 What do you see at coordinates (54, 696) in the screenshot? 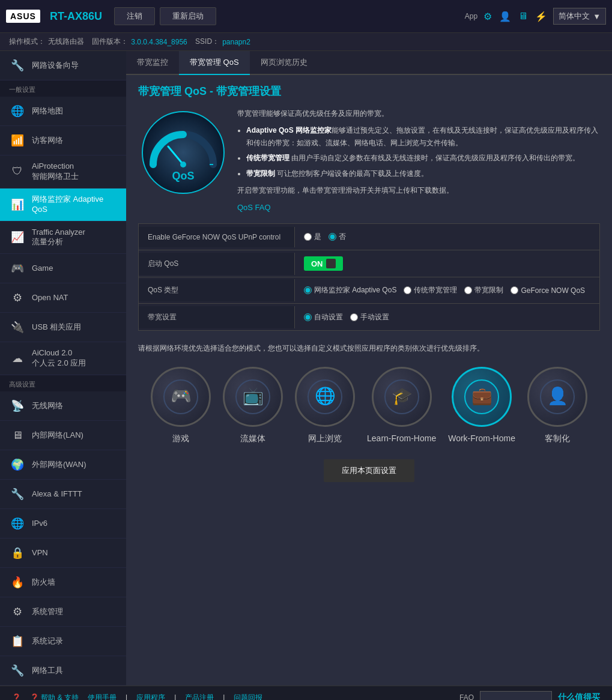
I see `help-support-link: ❓ 帮助 & 支持` at bounding box center [54, 696].